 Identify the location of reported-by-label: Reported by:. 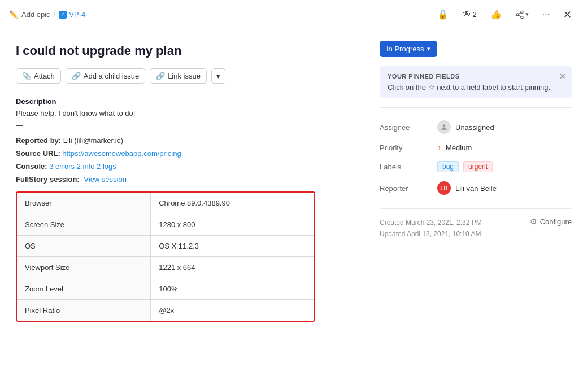
(40, 140).